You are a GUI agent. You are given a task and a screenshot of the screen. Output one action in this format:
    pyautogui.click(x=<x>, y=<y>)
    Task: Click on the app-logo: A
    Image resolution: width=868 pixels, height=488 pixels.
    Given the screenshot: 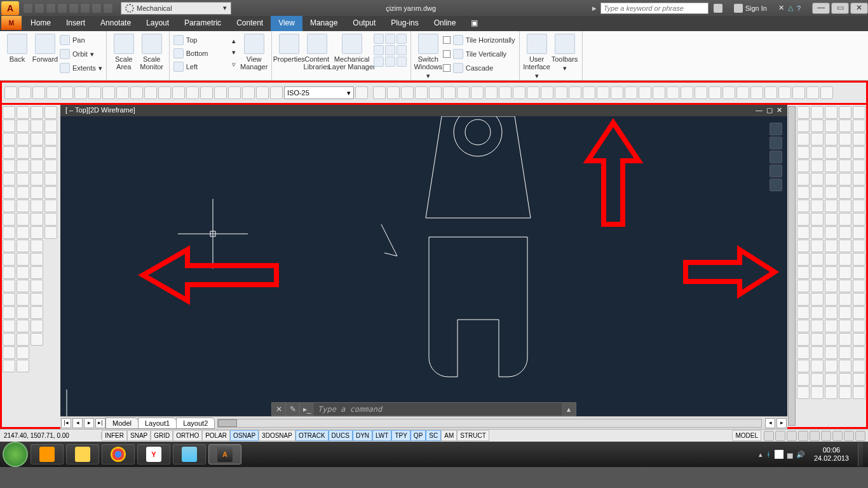 What is the action you would take?
    pyautogui.click(x=10, y=8)
    